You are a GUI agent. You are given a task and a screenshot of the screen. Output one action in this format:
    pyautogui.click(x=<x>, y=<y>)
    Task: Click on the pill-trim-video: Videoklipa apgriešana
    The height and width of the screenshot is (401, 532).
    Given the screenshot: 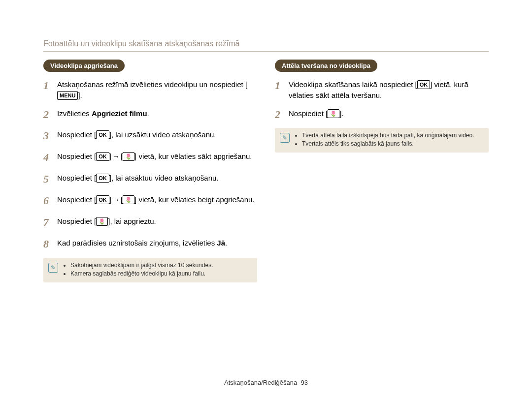 What is the action you would take?
    pyautogui.click(x=84, y=66)
    